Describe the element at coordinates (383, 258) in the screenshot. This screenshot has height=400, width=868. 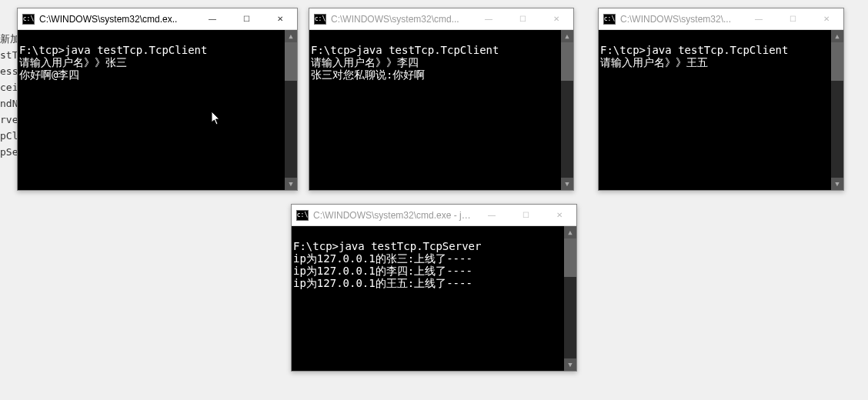
I see `console-line: ip为127.0.0.1的张三:上线了----` at that location.